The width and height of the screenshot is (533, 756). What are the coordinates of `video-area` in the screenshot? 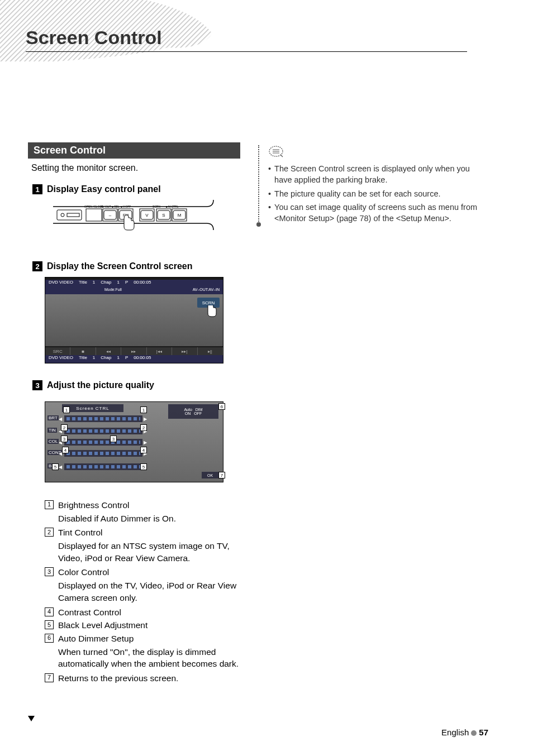 It's located at (134, 320).